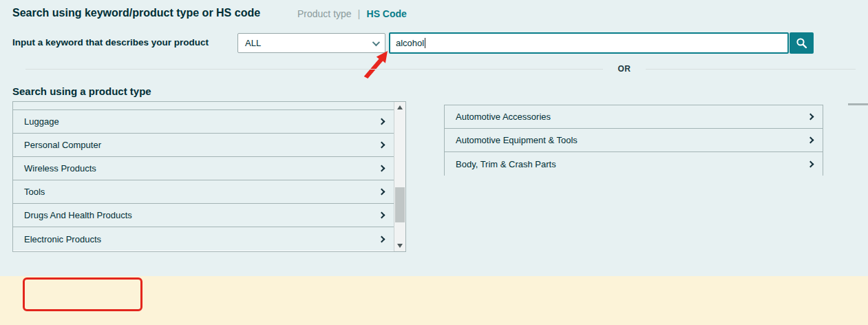 The image size is (868, 325). I want to click on product-type-item-label: Wireless Products, so click(61, 168).